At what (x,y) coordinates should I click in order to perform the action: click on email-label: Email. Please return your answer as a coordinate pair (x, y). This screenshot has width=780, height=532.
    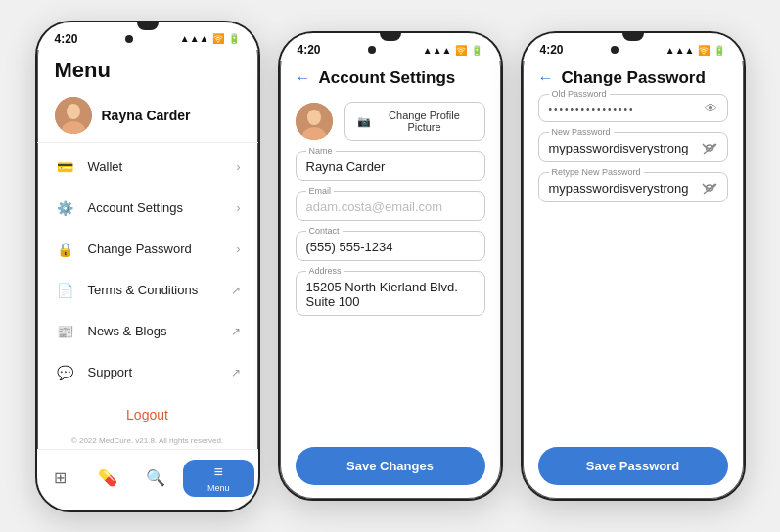
    Looking at the image, I should click on (321, 191).